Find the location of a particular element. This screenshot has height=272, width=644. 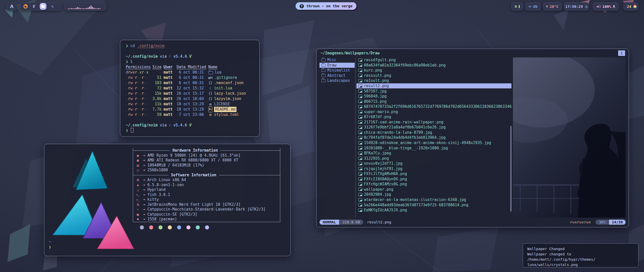

file-row: 596848.jpg is located at coordinates (434, 96).